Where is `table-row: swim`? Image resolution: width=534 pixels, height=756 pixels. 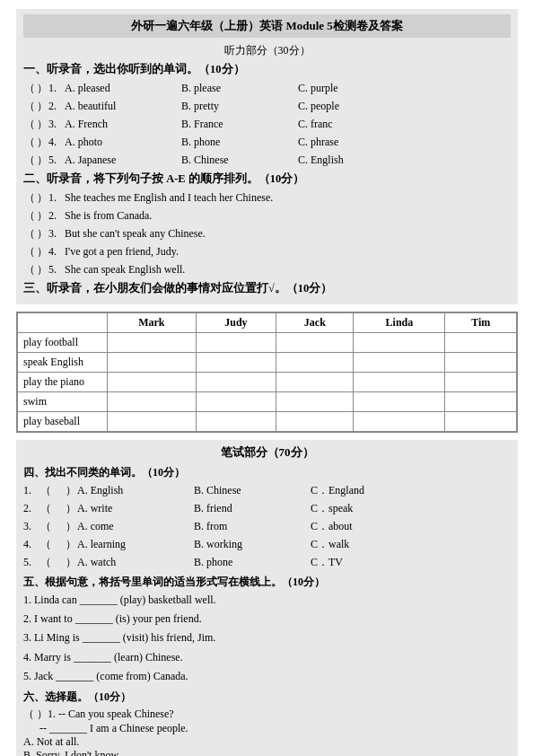
table-row: swim is located at coordinates (267, 402).